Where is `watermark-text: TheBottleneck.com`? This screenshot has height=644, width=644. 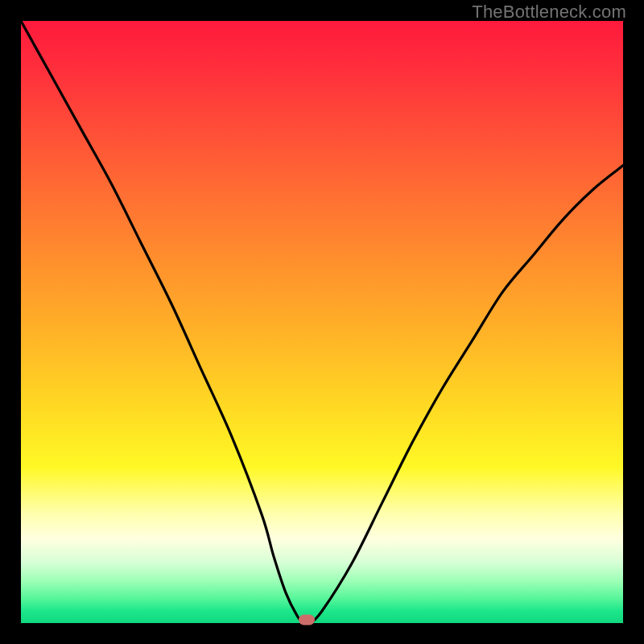 watermark-text: TheBottleneck.com is located at coordinates (549, 12).